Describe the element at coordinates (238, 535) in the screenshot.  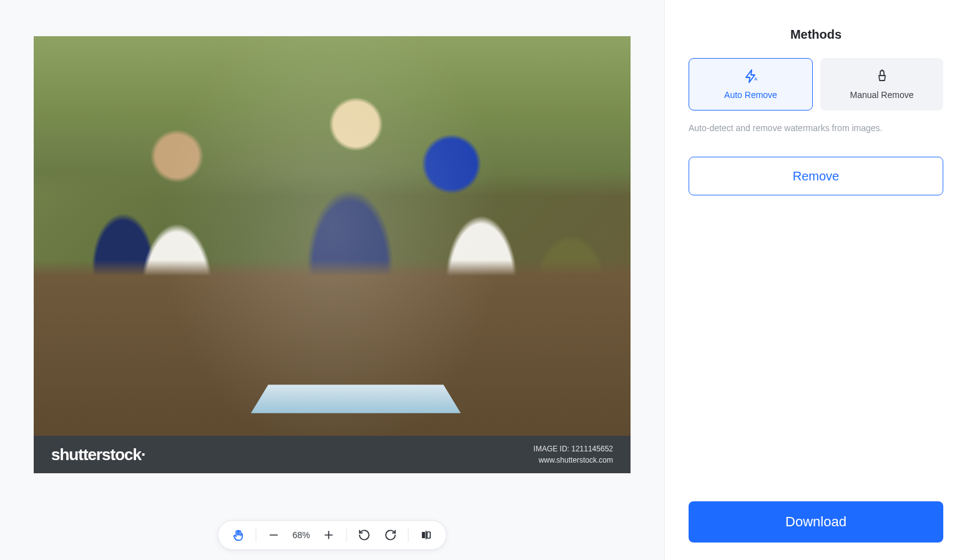
I see `hand-icon` at that location.